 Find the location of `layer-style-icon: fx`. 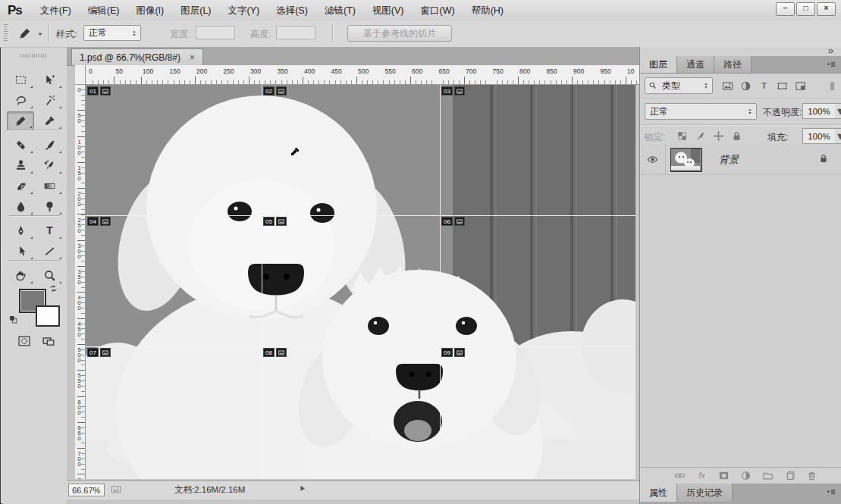

layer-style-icon: fx is located at coordinates (702, 476).